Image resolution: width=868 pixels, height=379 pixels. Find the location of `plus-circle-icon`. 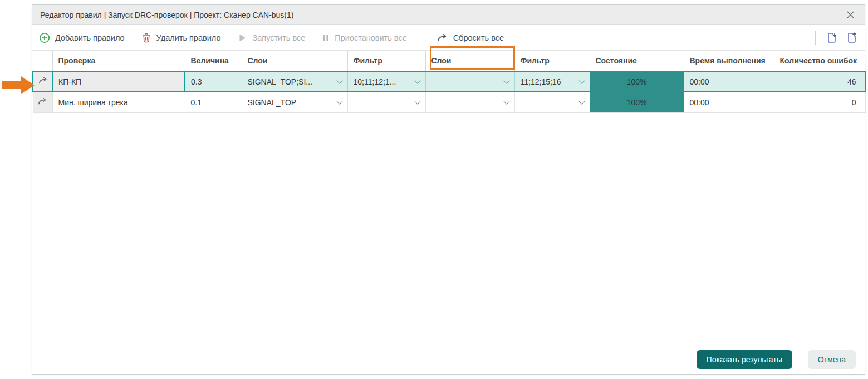

plus-circle-icon is located at coordinates (45, 38).